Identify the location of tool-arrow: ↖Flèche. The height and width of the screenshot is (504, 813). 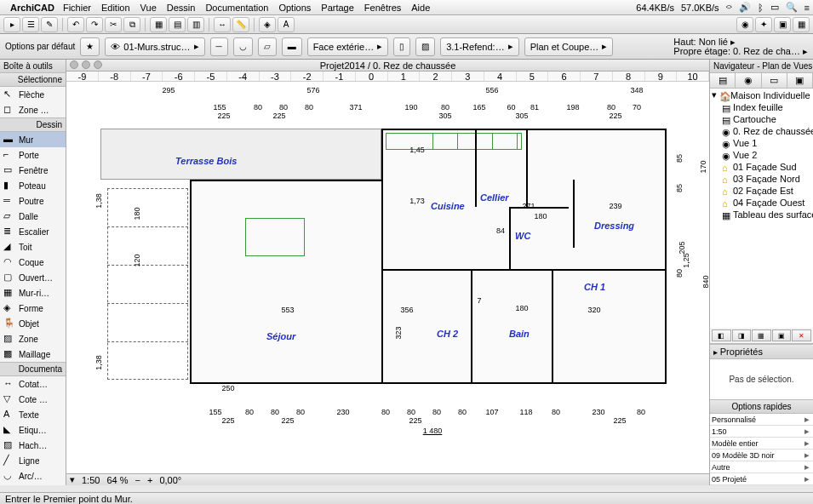
(32, 94).